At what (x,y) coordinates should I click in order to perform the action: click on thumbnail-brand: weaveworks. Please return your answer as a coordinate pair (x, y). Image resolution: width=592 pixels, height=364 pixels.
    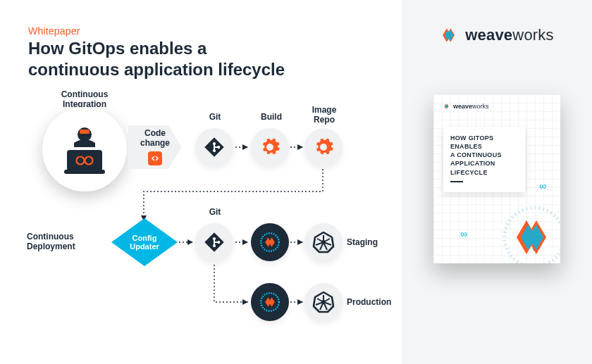
    Looking at the image, I should click on (467, 106).